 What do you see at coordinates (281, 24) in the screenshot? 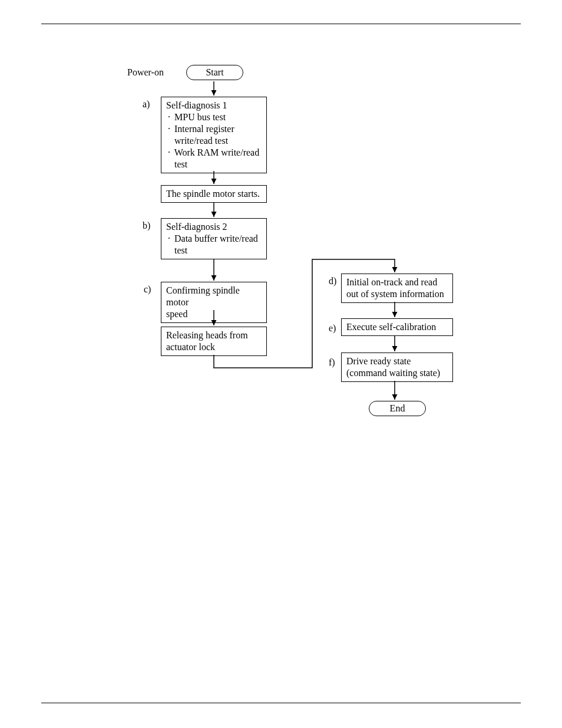
I see `top-rule` at bounding box center [281, 24].